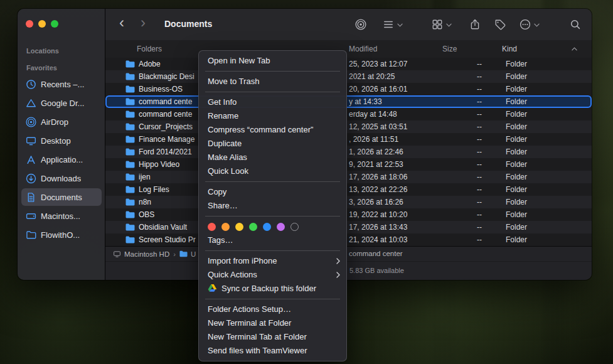 This screenshot has width=613, height=364. I want to click on menu-separator, so click(272, 72).